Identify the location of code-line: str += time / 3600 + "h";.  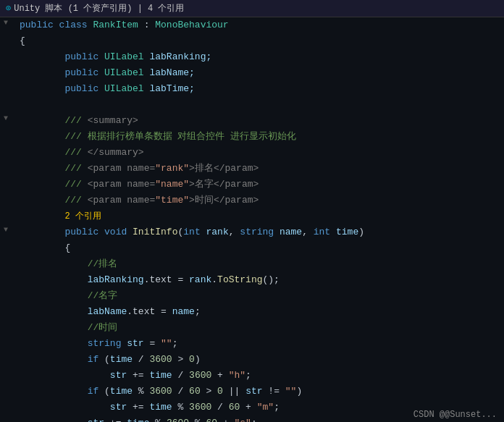
(252, 376).